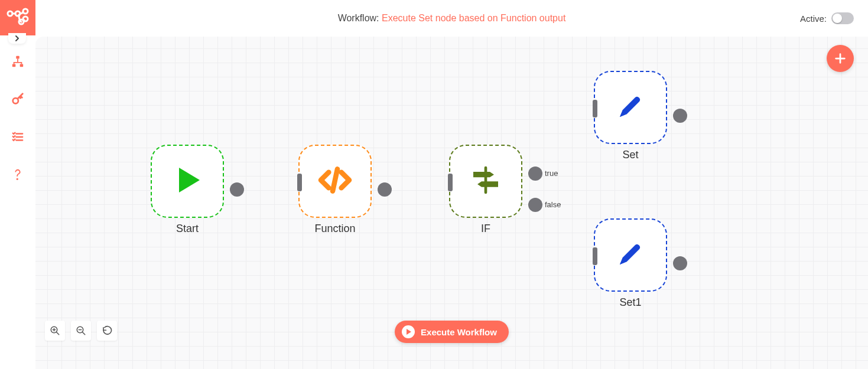  Describe the element at coordinates (630, 116) in the screenshot. I see `node-set: Set` at that location.